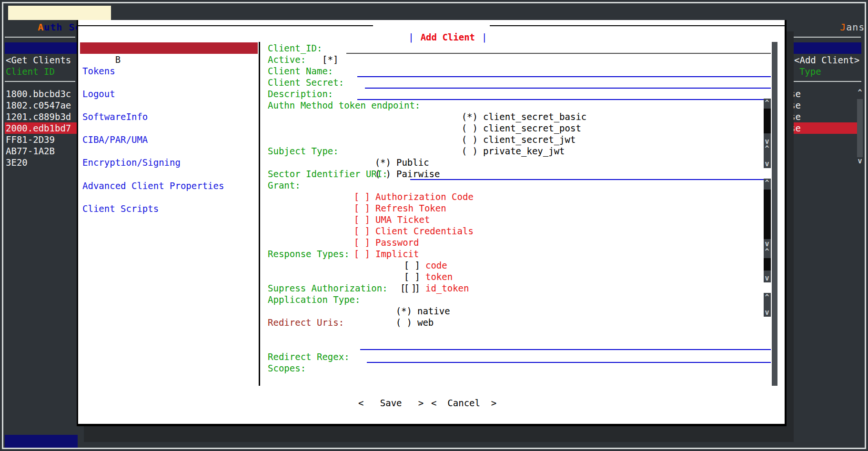  I want to click on radio-client-secret-basic: (*)client_secret_basic, so click(508, 105).